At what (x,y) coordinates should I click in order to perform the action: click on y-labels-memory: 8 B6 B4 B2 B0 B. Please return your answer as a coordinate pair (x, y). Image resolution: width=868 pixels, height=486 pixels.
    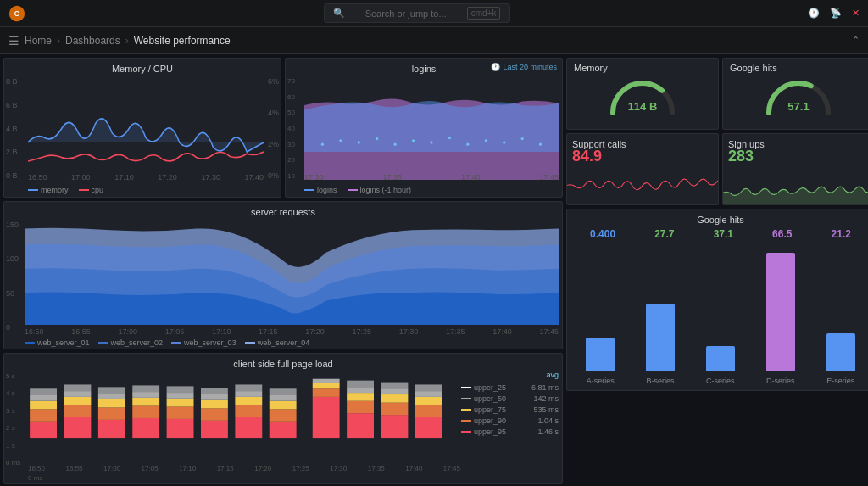
    Looking at the image, I should click on (12, 129).